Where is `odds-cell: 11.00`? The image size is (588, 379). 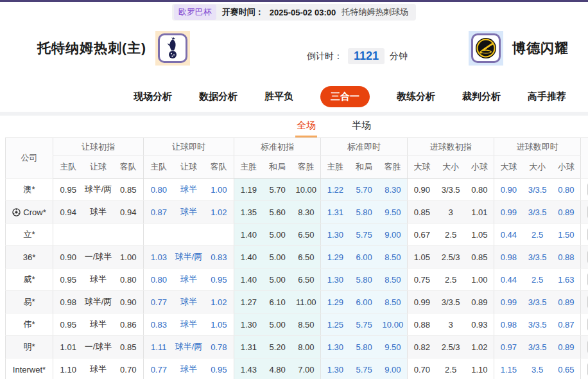 odds-cell: 11.00 is located at coordinates (307, 302).